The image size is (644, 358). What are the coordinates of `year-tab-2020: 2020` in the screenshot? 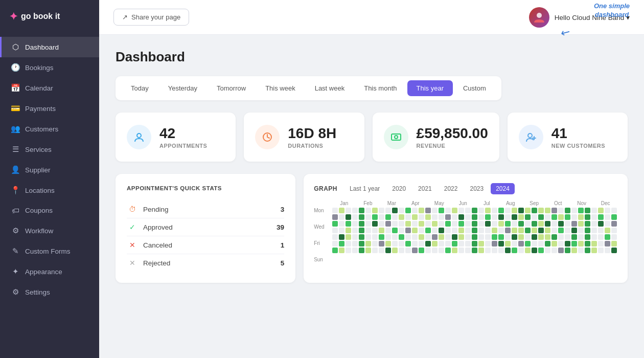 It's located at (399, 189).